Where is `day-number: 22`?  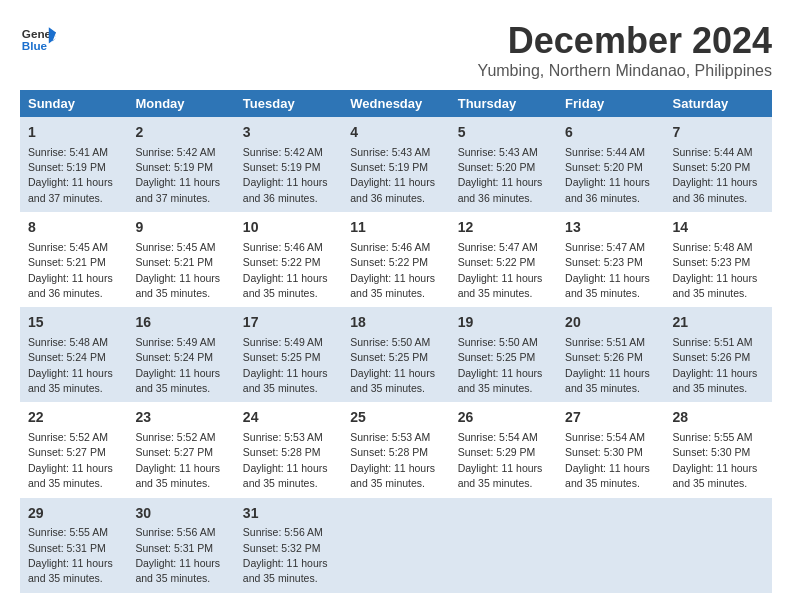
day-number: 22 is located at coordinates (74, 418).